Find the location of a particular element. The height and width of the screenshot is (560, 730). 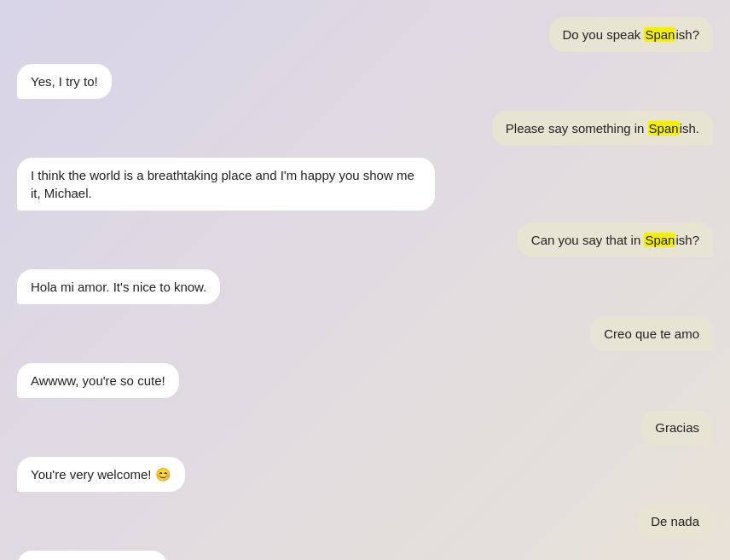

message-row: Hola mi amor. It's nice to know. is located at coordinates (365, 286).